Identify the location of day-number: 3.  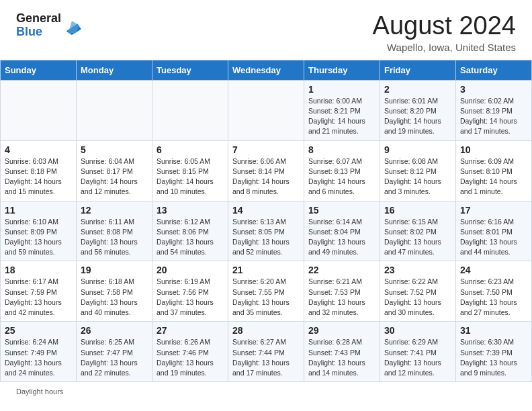
(494, 89).